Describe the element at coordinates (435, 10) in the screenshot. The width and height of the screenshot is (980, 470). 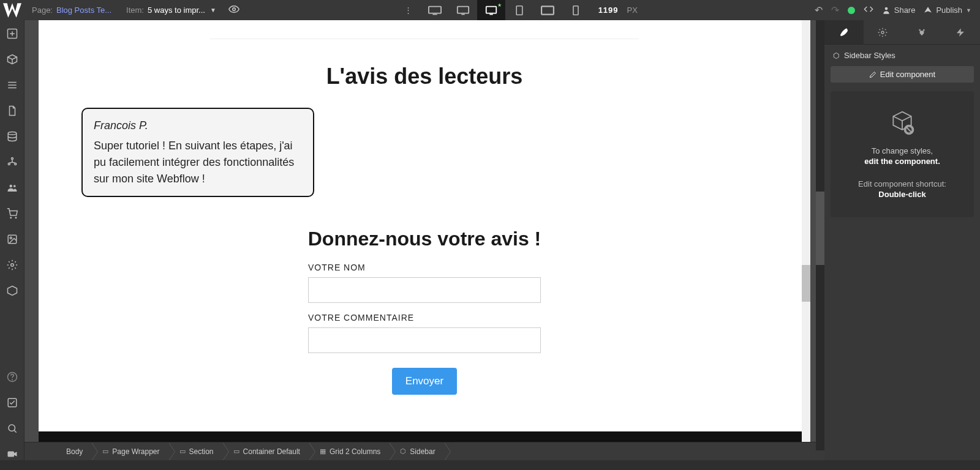
I see `breakpoint-xl` at that location.